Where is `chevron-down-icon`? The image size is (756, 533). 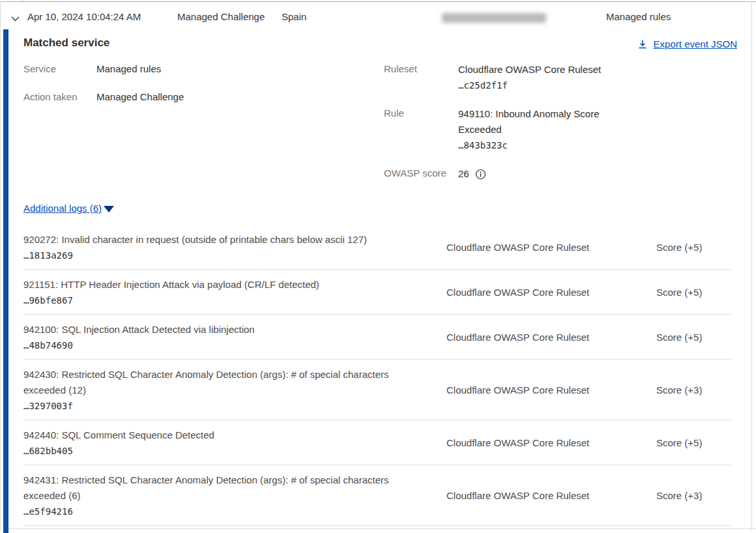
chevron-down-icon is located at coordinates (16, 18).